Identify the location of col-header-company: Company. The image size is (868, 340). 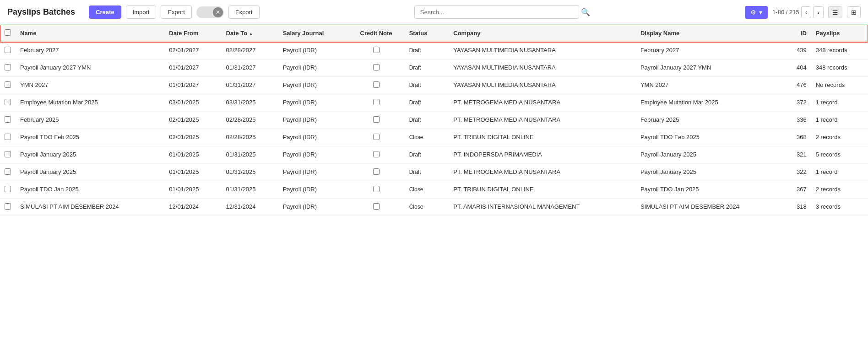
(542, 33).